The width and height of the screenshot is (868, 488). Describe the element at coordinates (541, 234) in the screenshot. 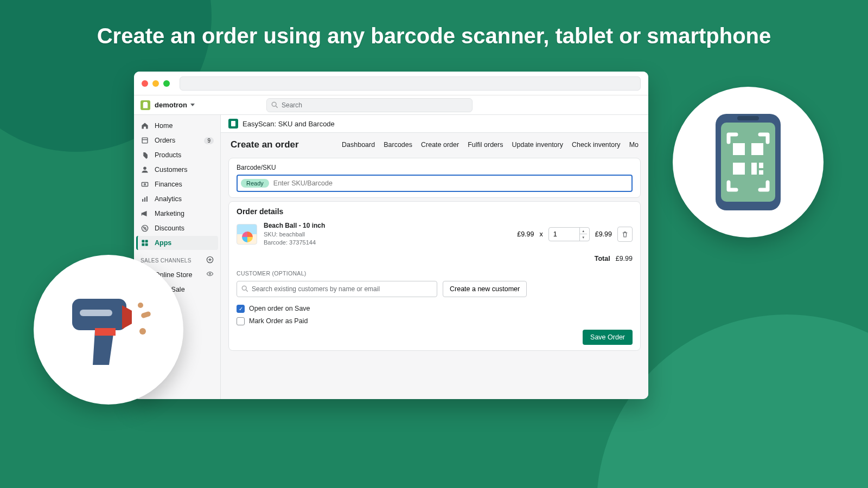

I see `times-symbol: x` at that location.